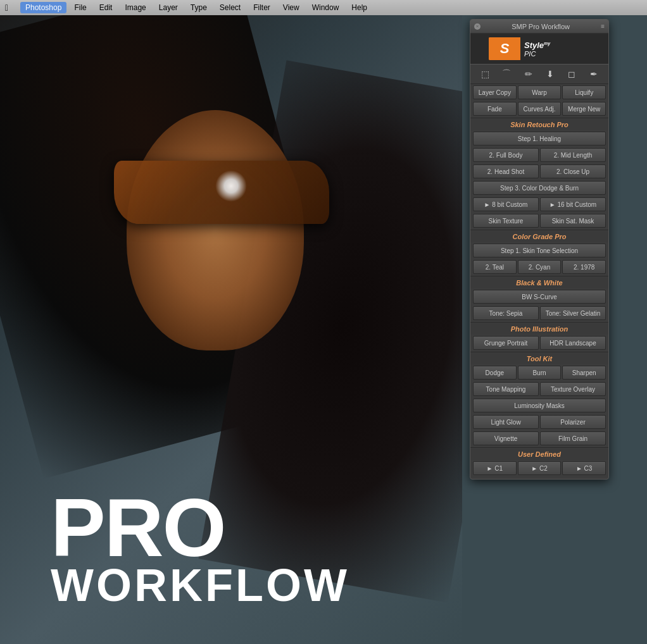 The height and width of the screenshot is (644, 647). I want to click on face-skin, so click(215, 230).